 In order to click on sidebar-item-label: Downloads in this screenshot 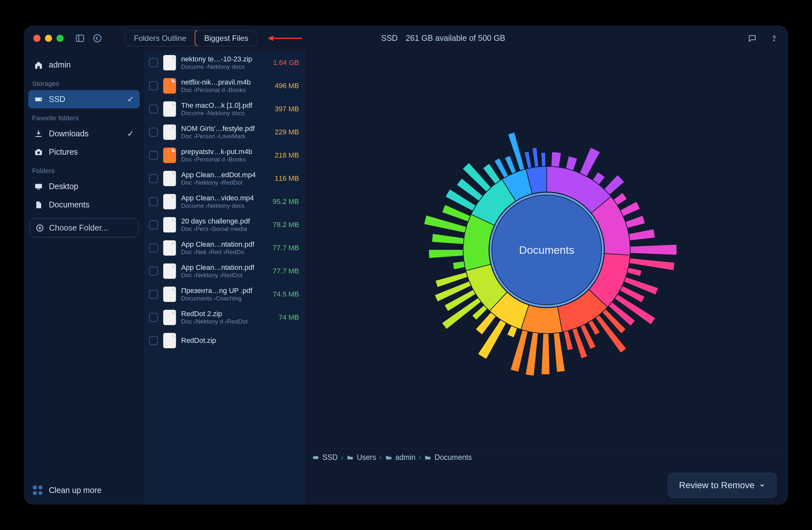, I will do `click(69, 134)`.